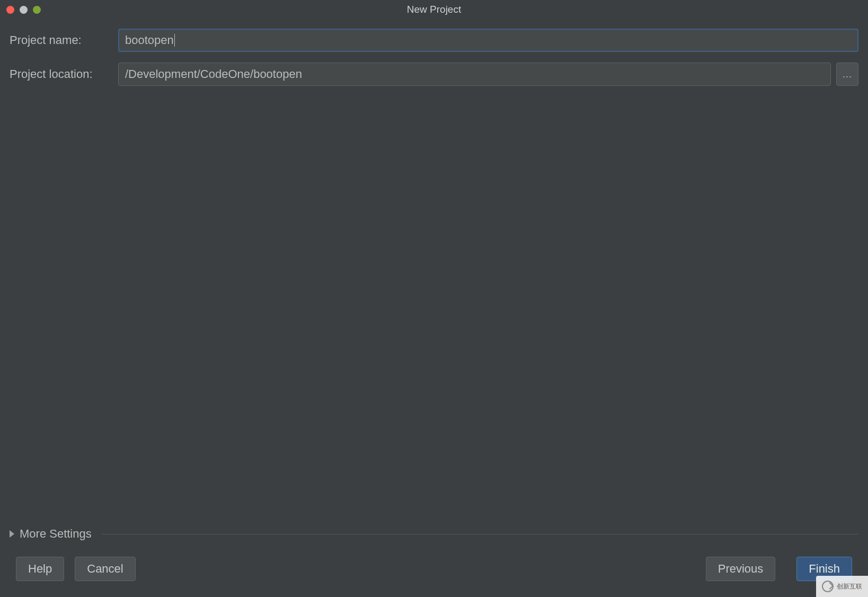 Image resolution: width=868 pixels, height=597 pixels. What do you see at coordinates (741, 569) in the screenshot?
I see `previous-button-label: Previous` at bounding box center [741, 569].